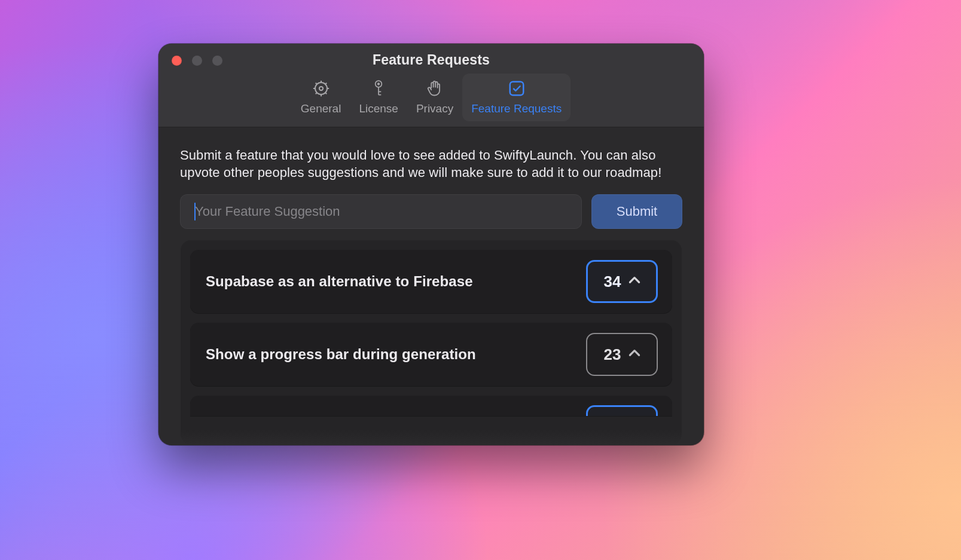 The image size is (961, 560). Describe the element at coordinates (321, 109) in the screenshot. I see `tab-label: General` at that location.